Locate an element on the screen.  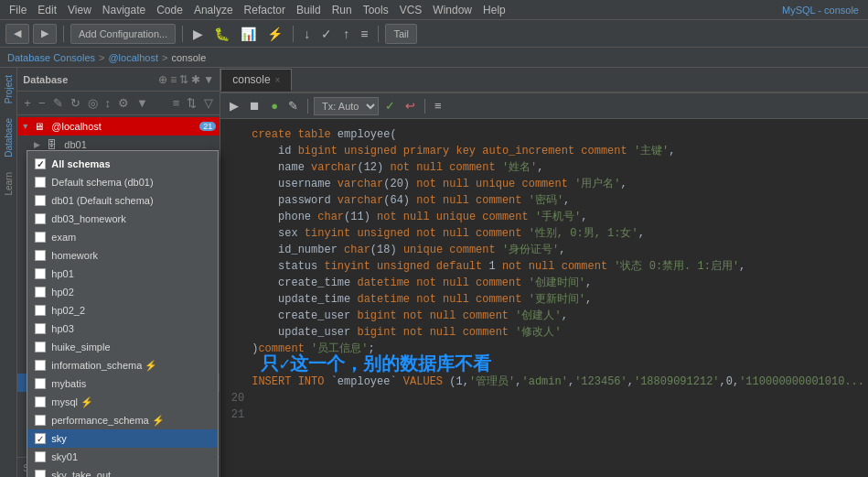
db-panel-header: Database ⊕ ≡ ⇅ ✱ ▼ is located at coordinates (119, 80).